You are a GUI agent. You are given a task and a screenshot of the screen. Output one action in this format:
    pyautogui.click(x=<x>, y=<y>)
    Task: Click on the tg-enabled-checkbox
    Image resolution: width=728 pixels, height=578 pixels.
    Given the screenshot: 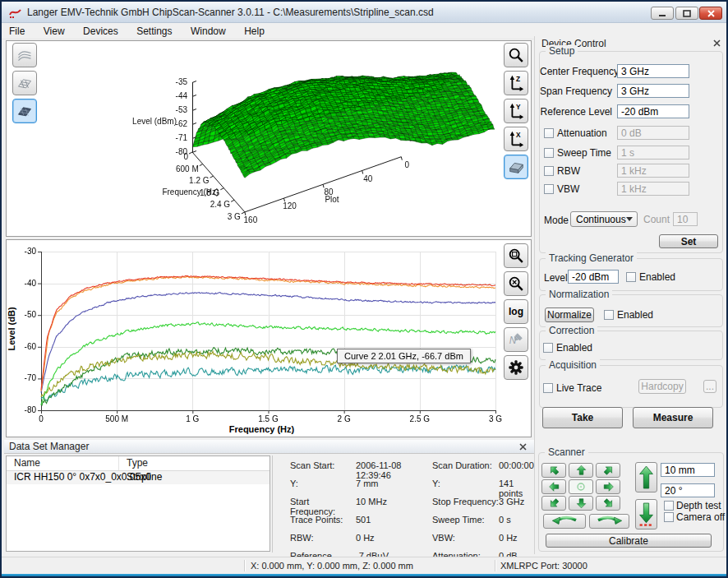 What is the action you would take?
    pyautogui.click(x=631, y=277)
    